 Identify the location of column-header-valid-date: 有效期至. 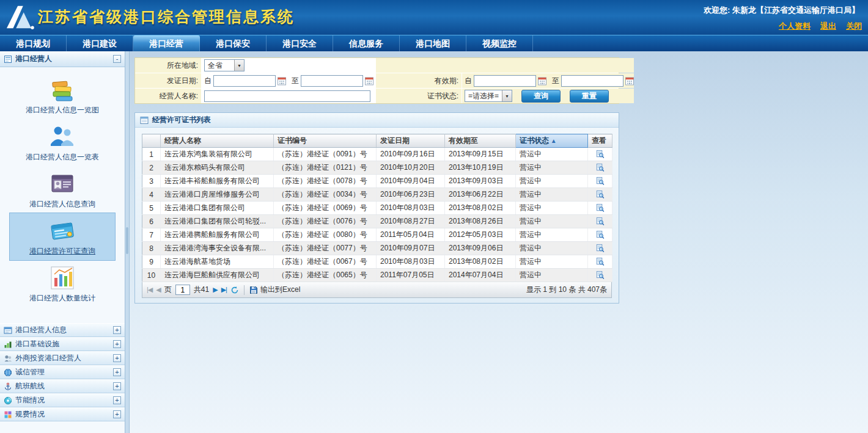
(480, 141).